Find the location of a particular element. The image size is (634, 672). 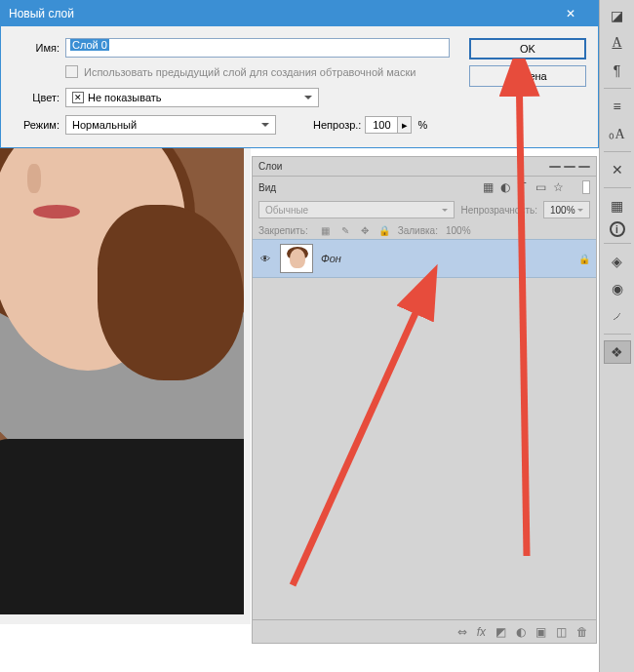

lock-position-icon: ✥ is located at coordinates (365, 230).